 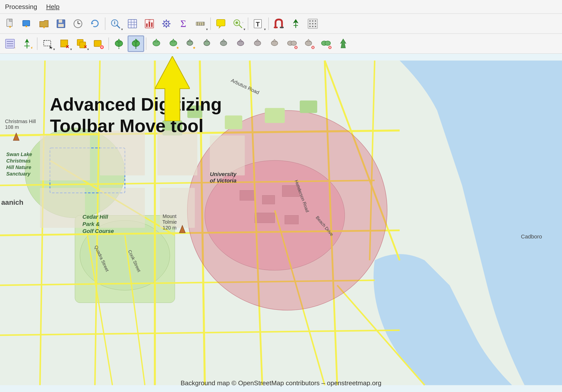 I want to click on history-button, so click(x=78, y=24).